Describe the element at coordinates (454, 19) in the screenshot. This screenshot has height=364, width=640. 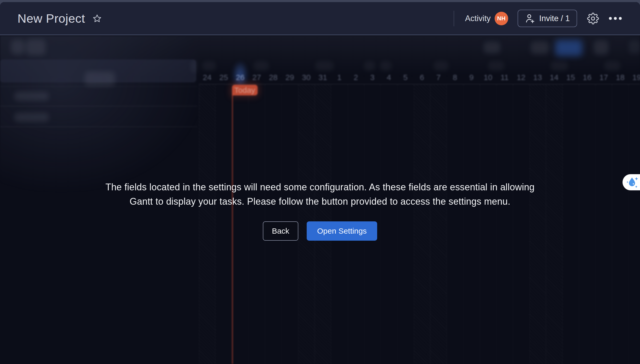
I see `divider` at that location.